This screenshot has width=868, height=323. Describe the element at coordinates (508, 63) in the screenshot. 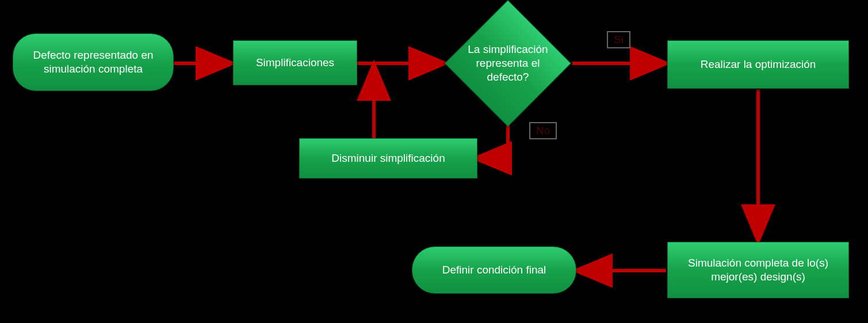

I see `decision-node-label: La simplificación representa el defecto?` at that location.